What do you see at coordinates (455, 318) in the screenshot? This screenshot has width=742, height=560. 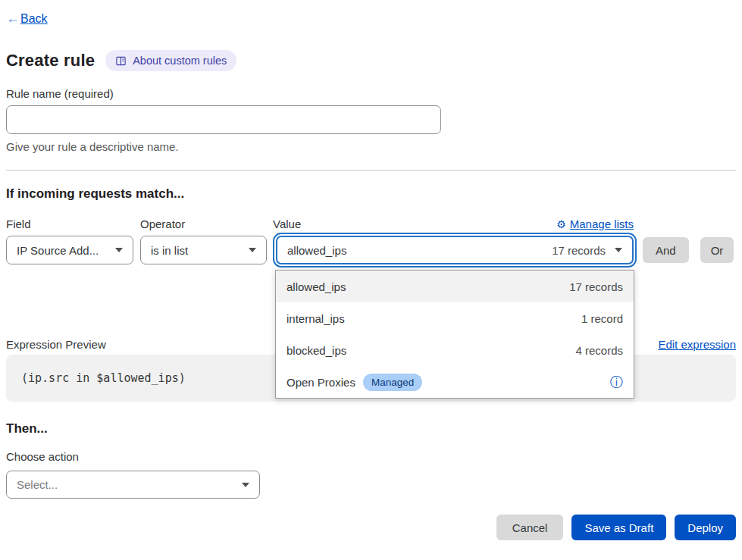 I see `list-item-internal-ips: internal_ips 1 record` at bounding box center [455, 318].